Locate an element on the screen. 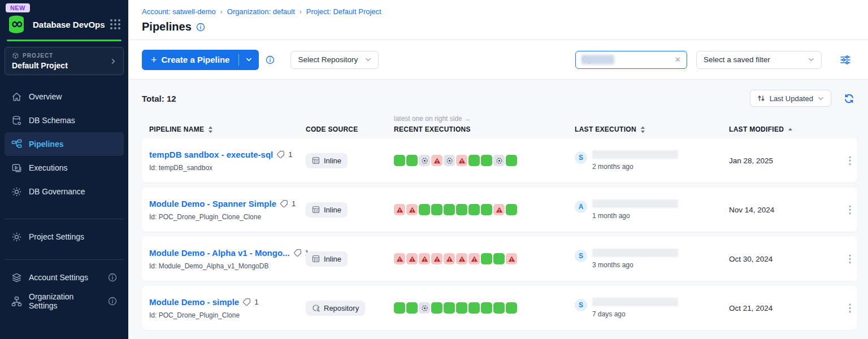 This screenshot has width=868, height=339. sidebar-item-executions: Executions is located at coordinates (64, 168).